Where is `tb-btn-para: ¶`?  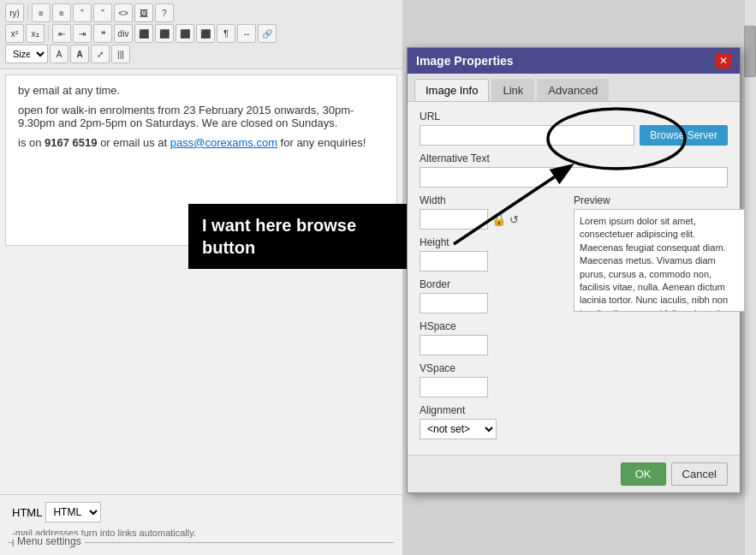 tb-btn-para: ¶ is located at coordinates (226, 33).